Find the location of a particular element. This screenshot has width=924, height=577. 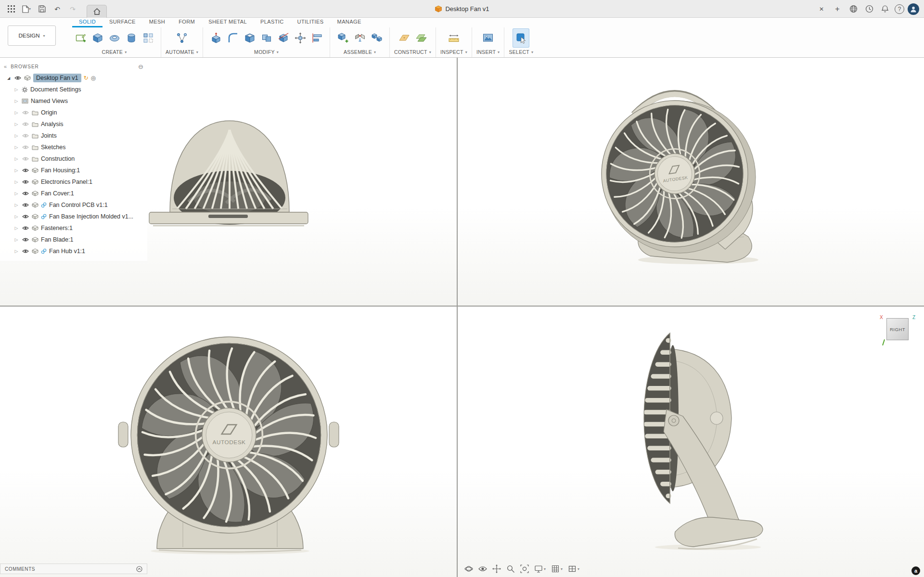

insert-canvas-button is located at coordinates (488, 38).